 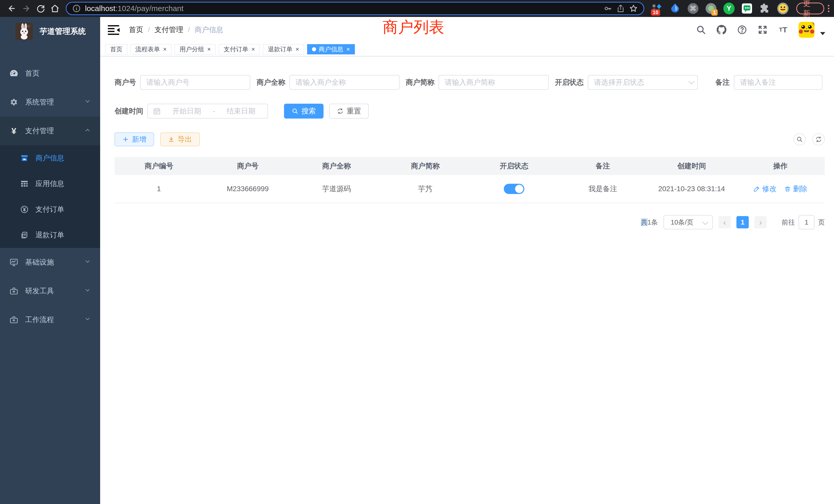 I want to click on sidebar-item-home: 首页, so click(x=50, y=73).